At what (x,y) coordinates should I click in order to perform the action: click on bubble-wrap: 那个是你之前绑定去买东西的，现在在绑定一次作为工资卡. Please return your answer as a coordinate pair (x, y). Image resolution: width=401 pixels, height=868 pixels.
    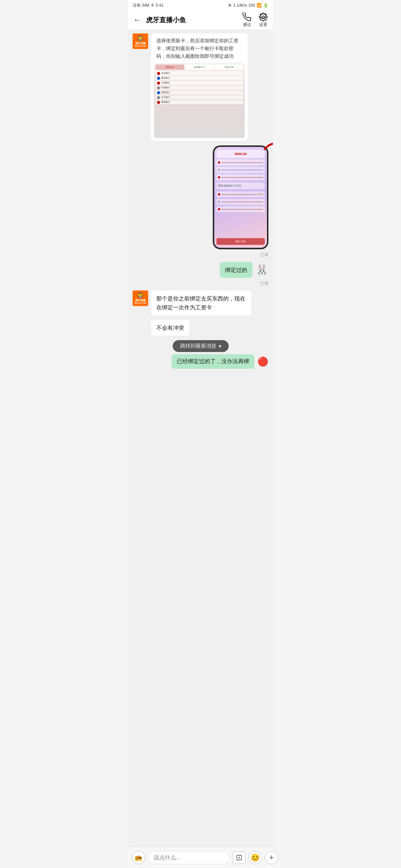
    Looking at the image, I should click on (201, 303).